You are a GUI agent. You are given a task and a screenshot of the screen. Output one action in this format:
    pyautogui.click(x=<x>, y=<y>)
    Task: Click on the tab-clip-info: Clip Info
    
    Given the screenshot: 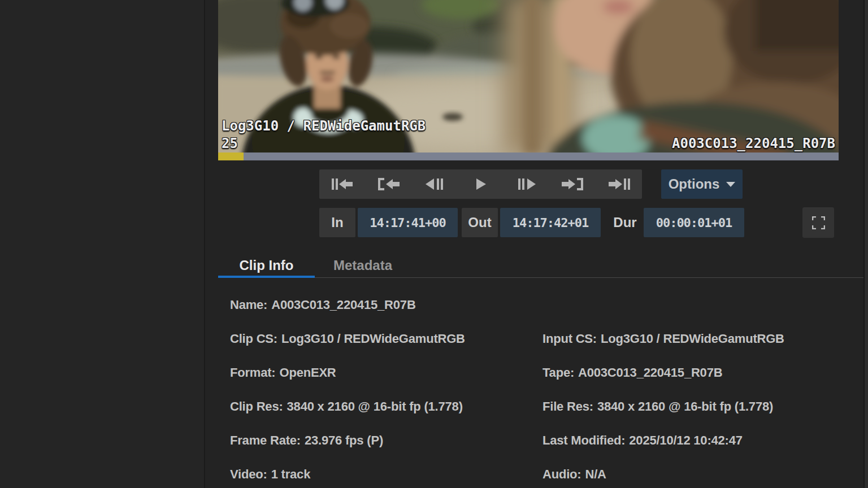 What is the action you would take?
    pyautogui.click(x=267, y=265)
    